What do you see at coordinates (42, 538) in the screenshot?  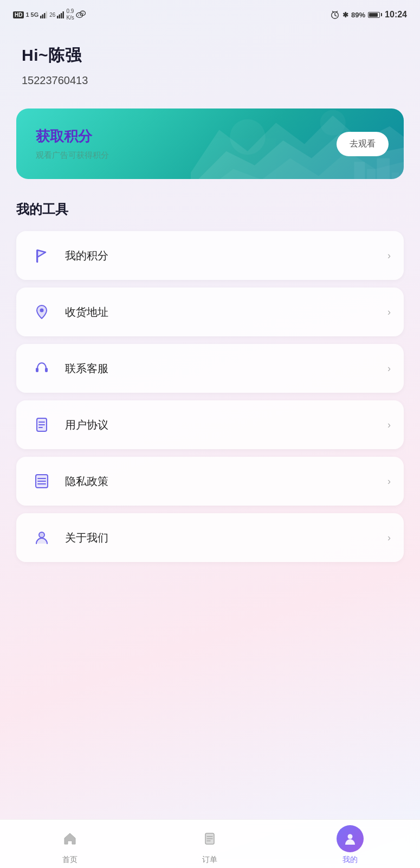 I see `person-icon` at bounding box center [42, 538].